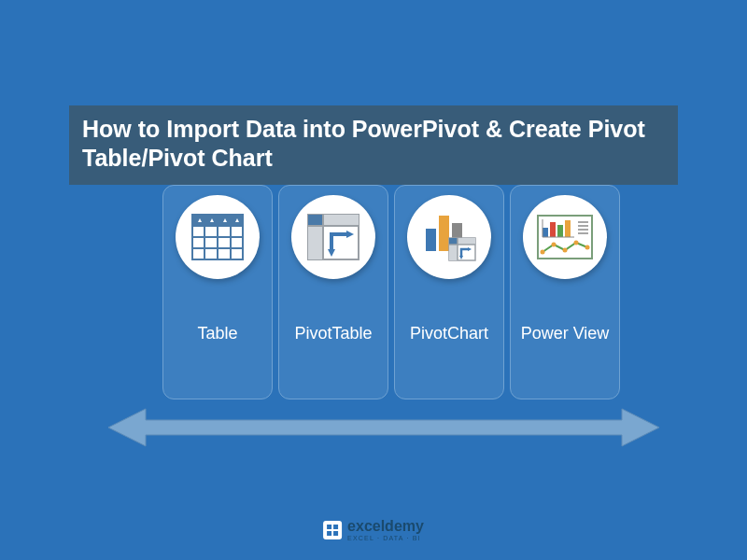  Describe the element at coordinates (449, 334) in the screenshot. I see `card-label: PivotChart` at that location.